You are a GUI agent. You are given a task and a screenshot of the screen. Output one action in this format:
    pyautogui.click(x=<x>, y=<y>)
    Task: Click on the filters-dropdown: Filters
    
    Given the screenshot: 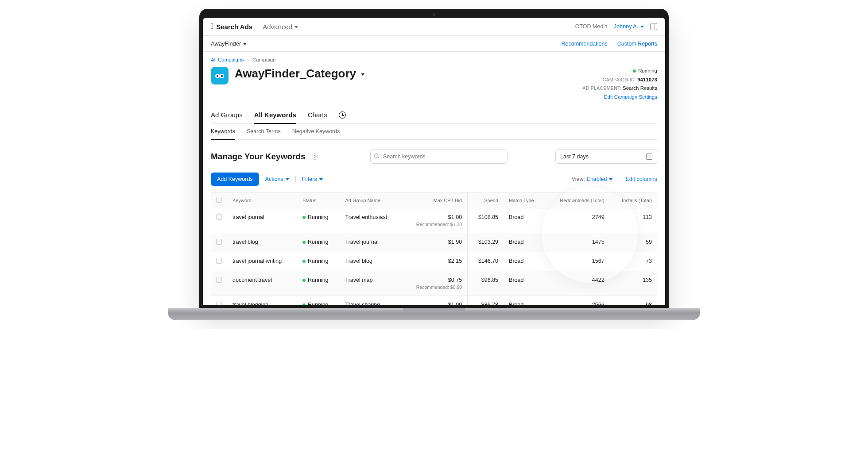 What is the action you would take?
    pyautogui.click(x=313, y=179)
    